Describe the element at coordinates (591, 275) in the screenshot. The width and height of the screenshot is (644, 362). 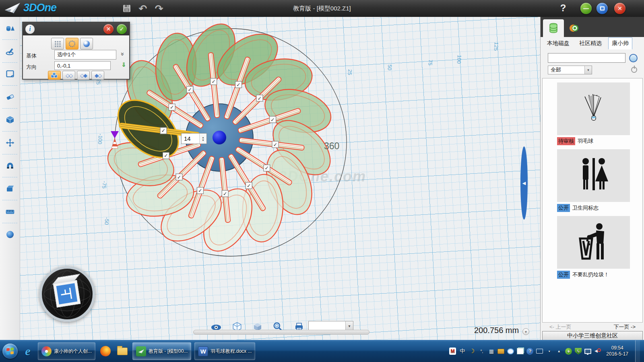
I see `model-name: 不要乱扔垃圾！` at that location.